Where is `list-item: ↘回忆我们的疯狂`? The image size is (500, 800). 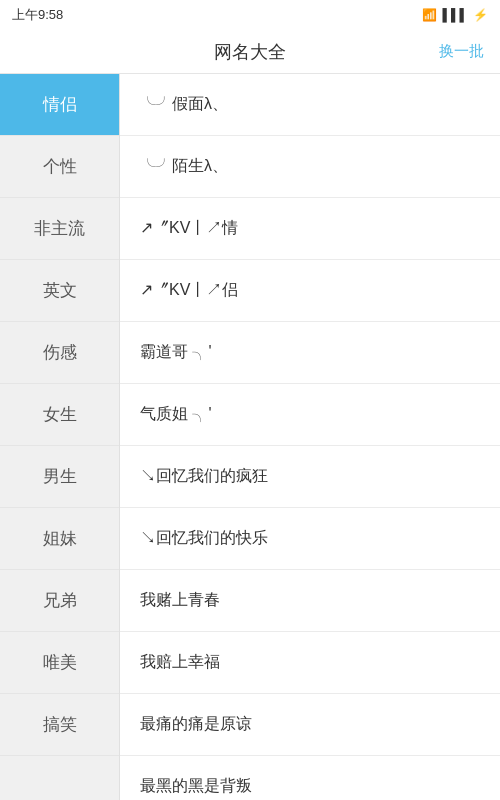
list-item: ↘回忆我们的疯狂 is located at coordinates (310, 477).